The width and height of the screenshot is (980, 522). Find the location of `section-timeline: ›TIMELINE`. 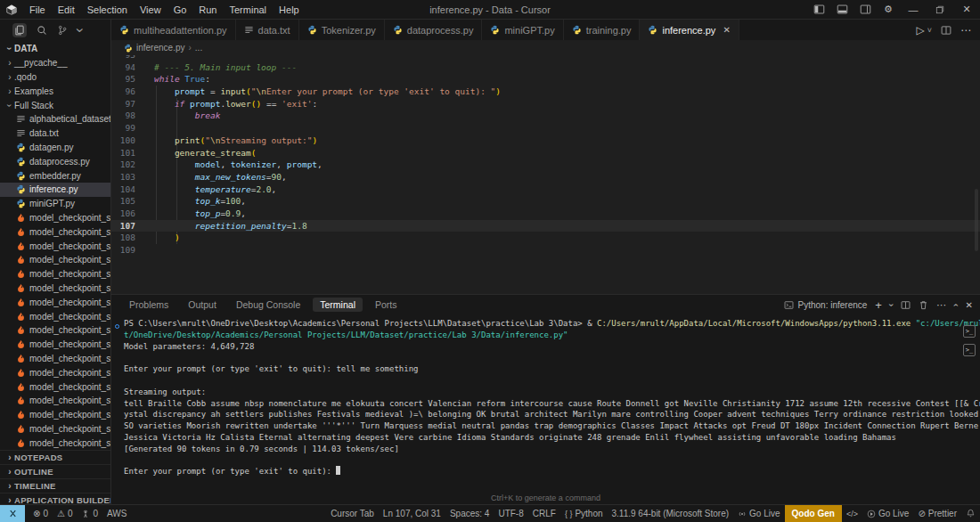

section-timeline: ›TIMELINE is located at coordinates (55, 485).